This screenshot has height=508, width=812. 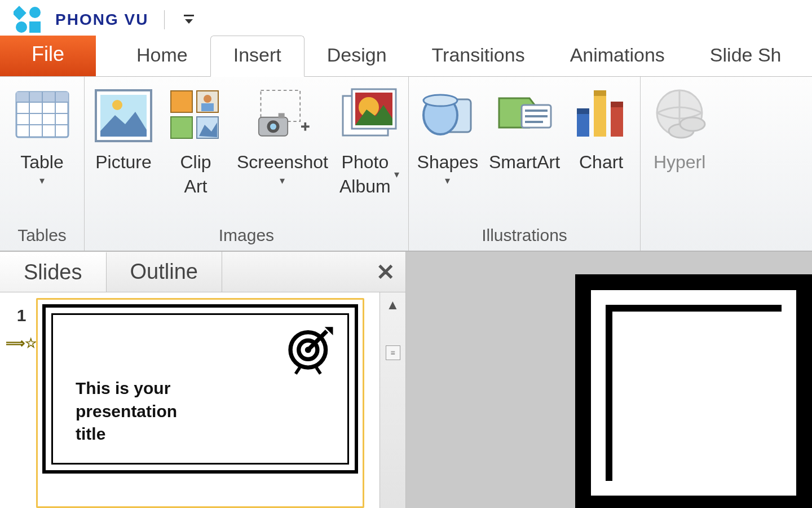 I want to click on tab-insert: Insert, so click(x=257, y=56).